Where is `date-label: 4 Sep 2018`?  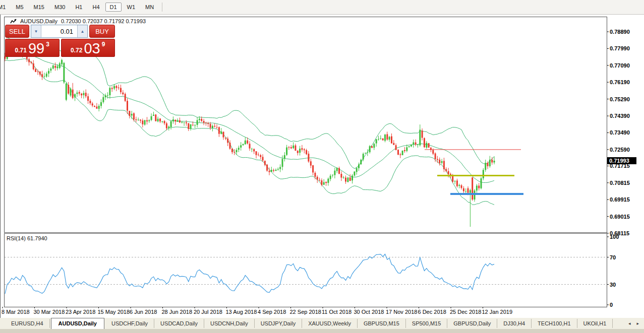 date-label: 4 Sep 2018 is located at coordinates (272, 312).